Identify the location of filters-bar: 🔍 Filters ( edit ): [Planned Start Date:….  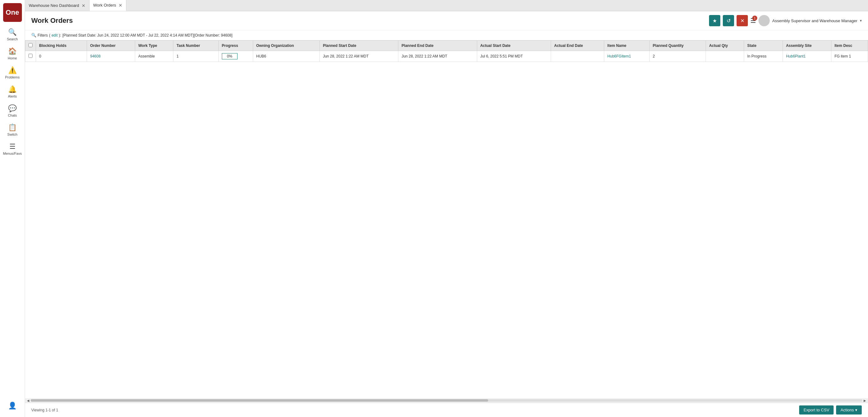
(446, 35).